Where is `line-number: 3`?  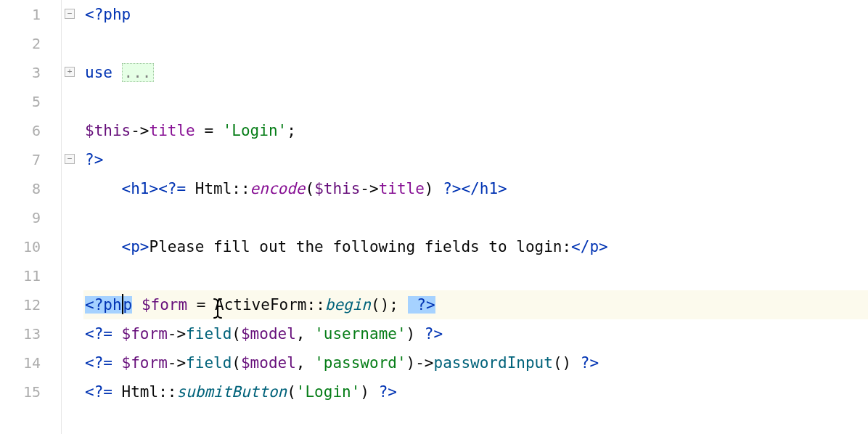
line-number: 3 is located at coordinates (30, 73).